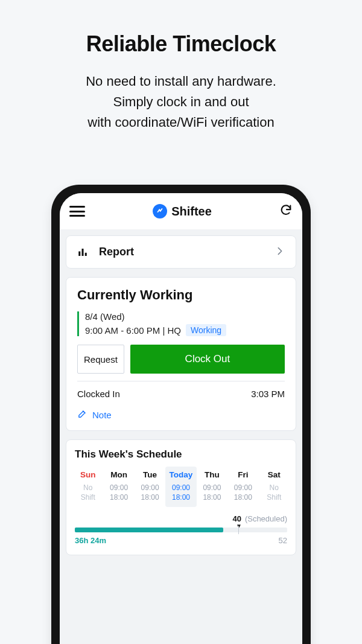  I want to click on scheduled-label: 40 (Scheduled), so click(259, 519).